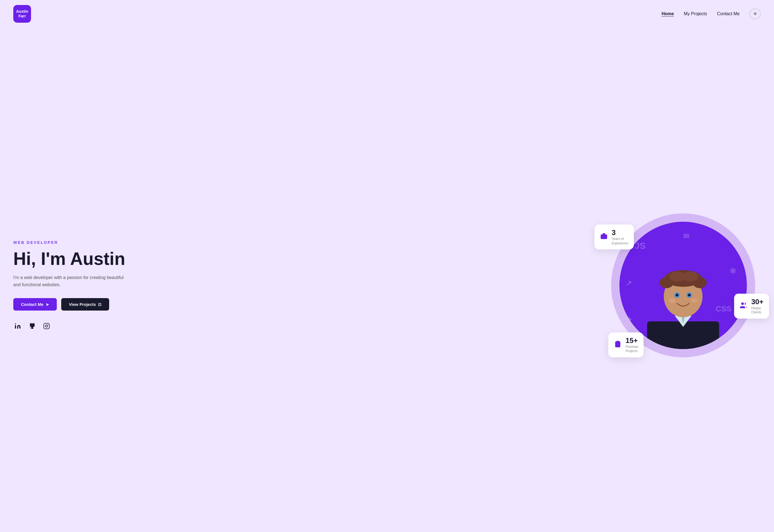 The image size is (774, 532). Describe the element at coordinates (683, 294) in the screenshot. I see `person-svg` at that location.